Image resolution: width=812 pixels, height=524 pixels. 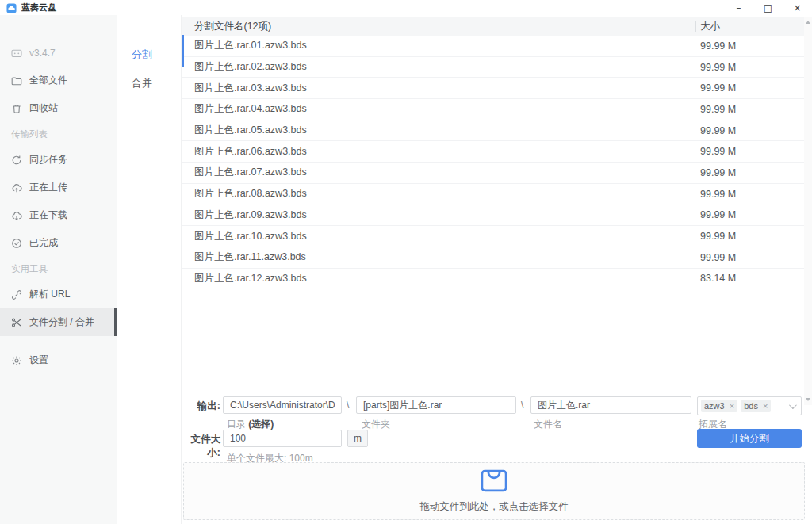 I want to click on drop-zone-text: 拖动文件到此处，或点击选择文件, so click(x=494, y=507).